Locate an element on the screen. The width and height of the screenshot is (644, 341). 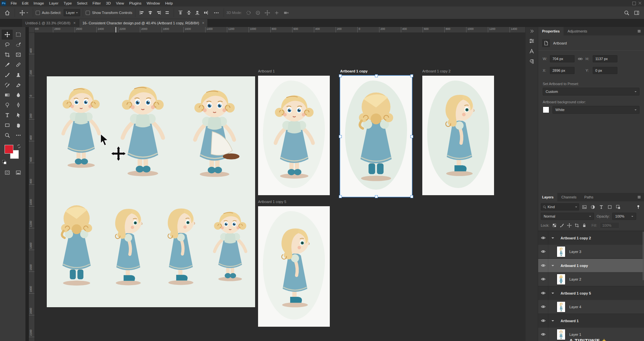
scrollbar is located at coordinates (643, 256).